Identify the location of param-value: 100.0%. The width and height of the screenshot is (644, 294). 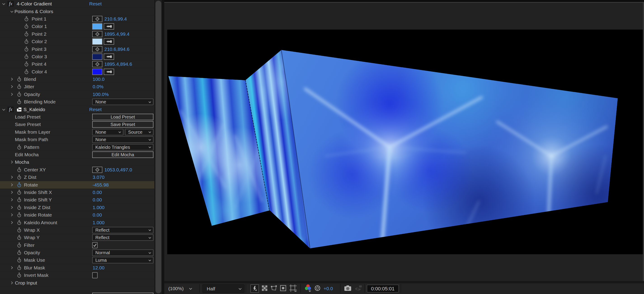
(101, 94).